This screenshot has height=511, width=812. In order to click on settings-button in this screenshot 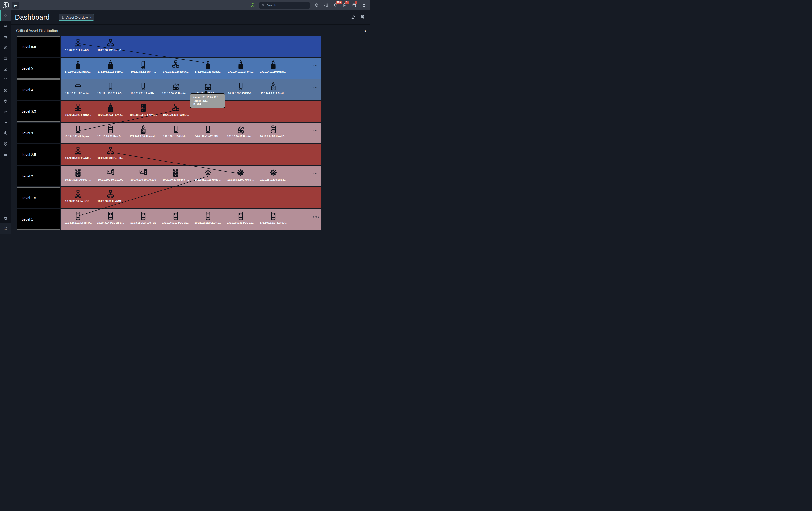, I will do `click(317, 5)`.